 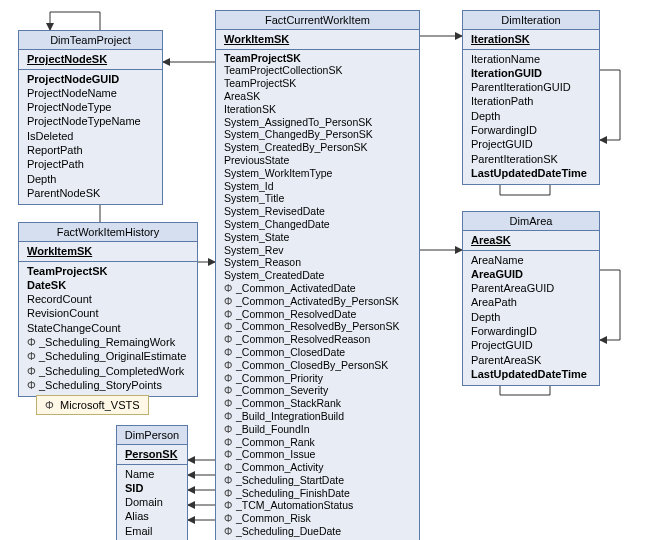 What do you see at coordinates (112, 356) in the screenshot?
I see `field-name: _Scheduling_OriginalEstimate` at bounding box center [112, 356].